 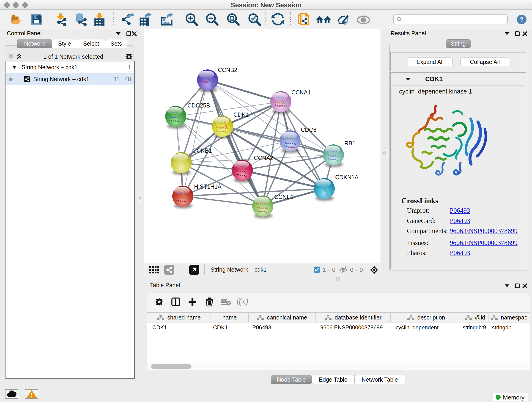 I want to click on svg-text: CDKN1A, so click(x=347, y=177).